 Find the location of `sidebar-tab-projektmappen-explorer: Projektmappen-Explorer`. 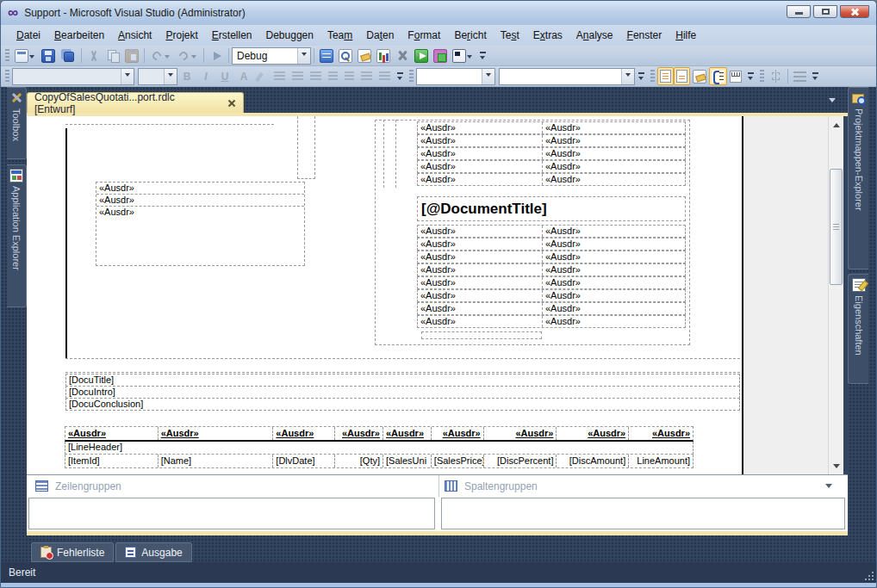

sidebar-tab-projektmappen-explorer: Projektmappen-Explorer is located at coordinates (858, 178).